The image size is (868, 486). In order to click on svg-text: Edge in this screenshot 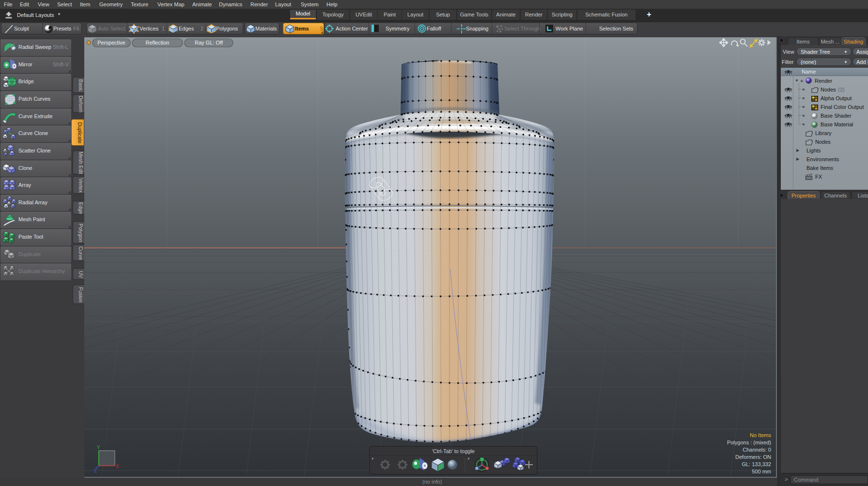, I will do `click(81, 208)`.